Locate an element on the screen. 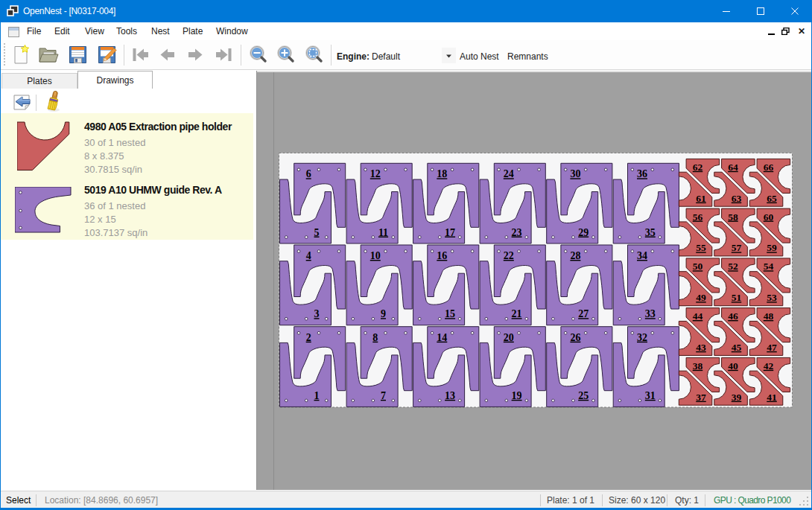  svg-text: 24 is located at coordinates (509, 174).